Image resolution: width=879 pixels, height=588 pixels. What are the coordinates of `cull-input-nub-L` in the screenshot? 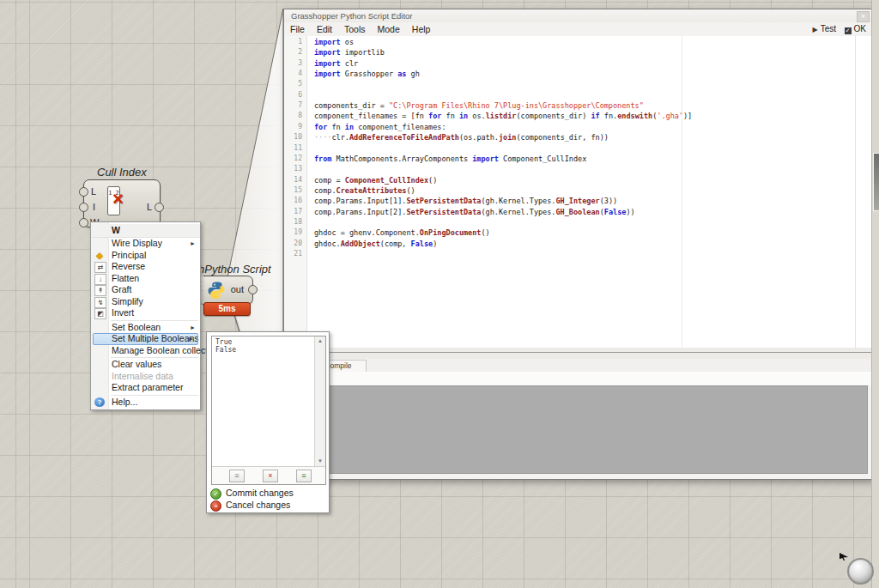 It's located at (84, 192).